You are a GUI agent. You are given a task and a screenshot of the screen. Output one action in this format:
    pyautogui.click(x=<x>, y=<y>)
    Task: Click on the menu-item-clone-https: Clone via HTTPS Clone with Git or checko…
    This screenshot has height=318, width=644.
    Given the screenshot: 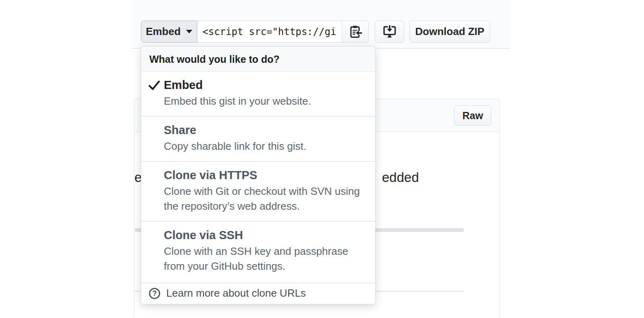 What is the action you would take?
    pyautogui.click(x=258, y=191)
    